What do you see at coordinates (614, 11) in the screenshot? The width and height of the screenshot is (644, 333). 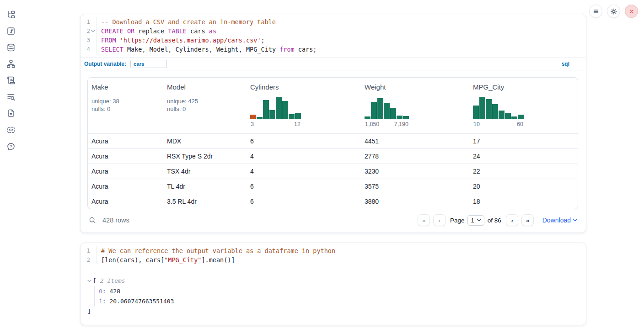 I see `settings-button` at bounding box center [614, 11].